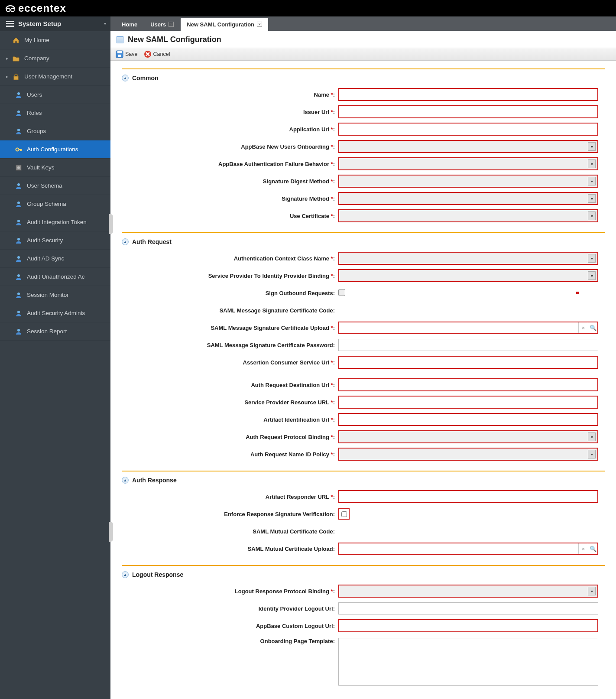  Describe the element at coordinates (468, 112) in the screenshot. I see `input-issuer-url` at that location.